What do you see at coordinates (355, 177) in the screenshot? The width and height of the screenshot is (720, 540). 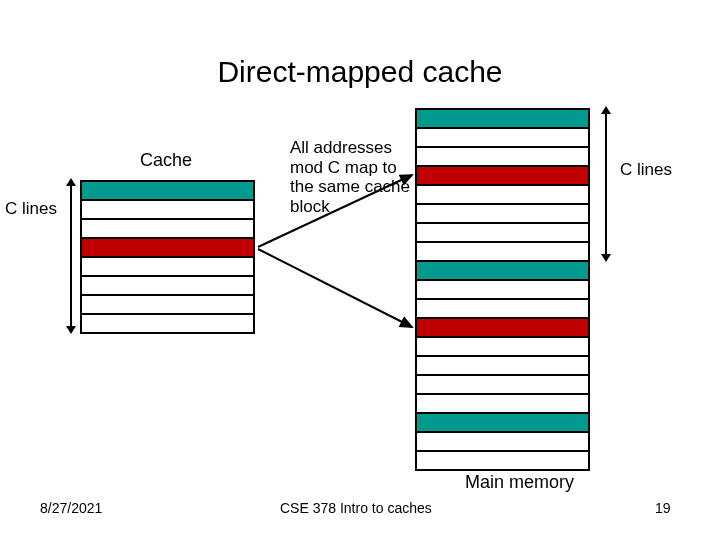 I see `mapping-explanation: All addresses mod C map to the same cach…` at bounding box center [355, 177].